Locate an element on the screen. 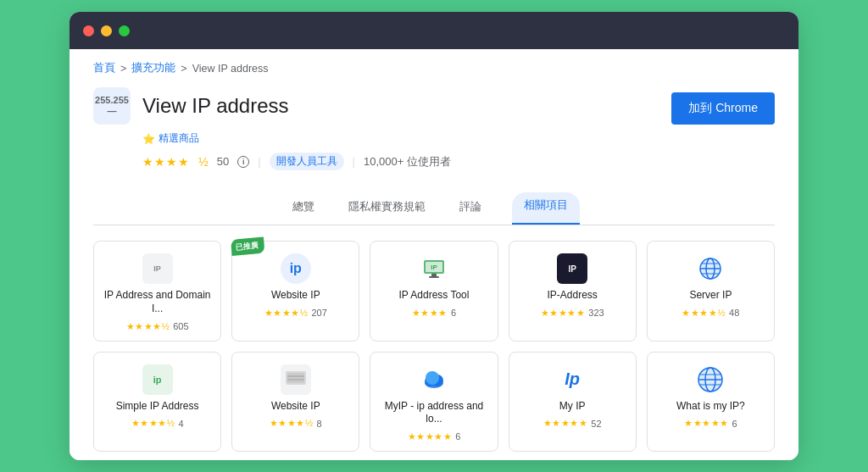 The width and height of the screenshot is (868, 472). card-icon-3: IP is located at coordinates (434, 269).